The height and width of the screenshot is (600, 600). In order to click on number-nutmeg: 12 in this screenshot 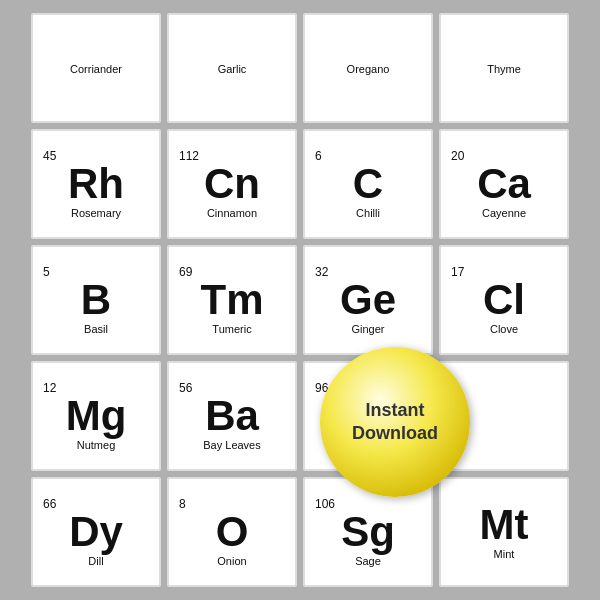, I will do `click(46, 388)`.